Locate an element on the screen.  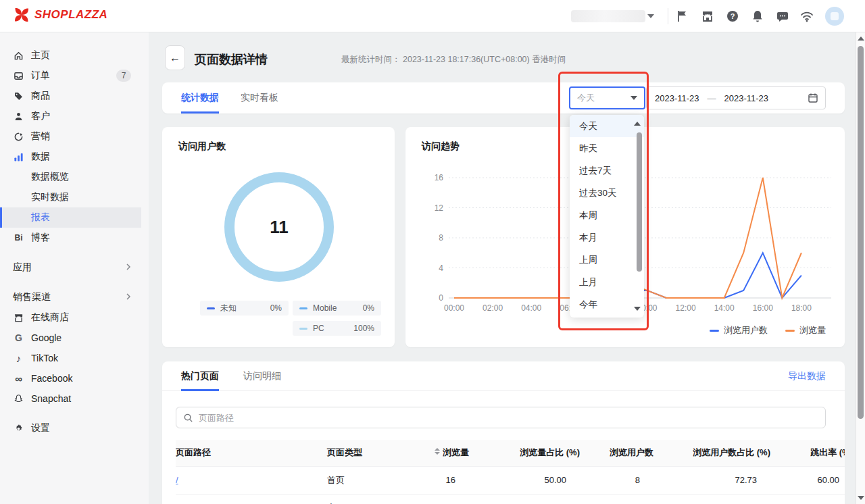
sidebar-item-home: 主页 is located at coordinates (74, 55).